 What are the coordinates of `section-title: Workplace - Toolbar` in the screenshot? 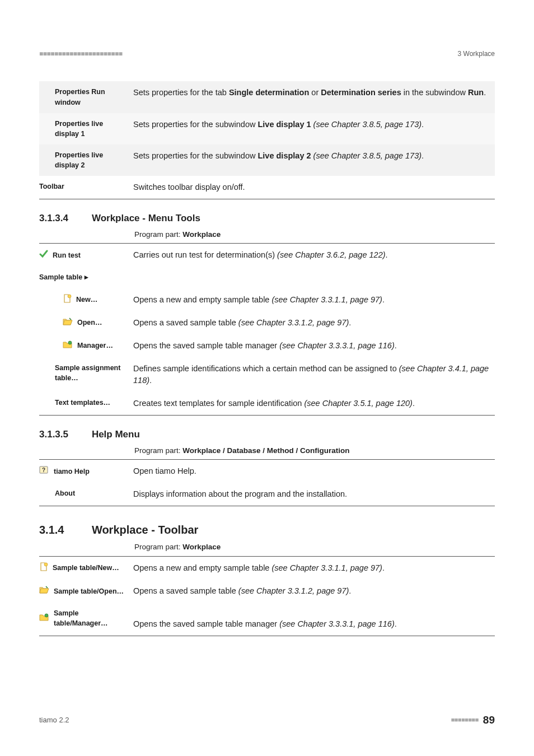 It's located at (145, 530).